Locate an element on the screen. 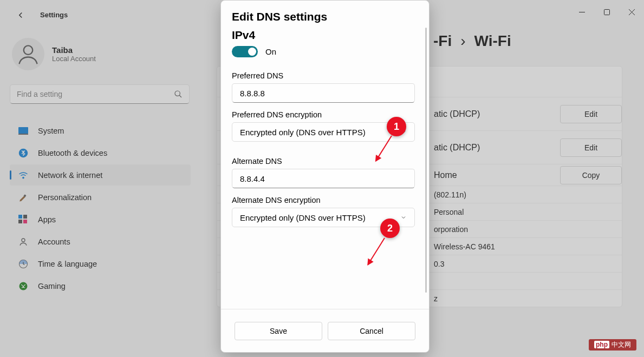 The height and width of the screenshot is (357, 644). cancel-button: Cancel is located at coordinates (372, 331).